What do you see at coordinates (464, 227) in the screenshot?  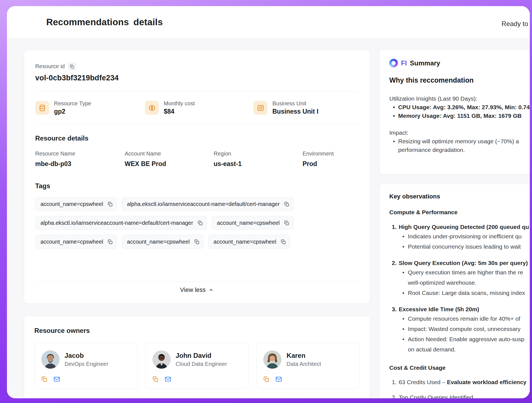 I see `item-title: High Query Queueing Detected (200 queued…` at bounding box center [464, 227].